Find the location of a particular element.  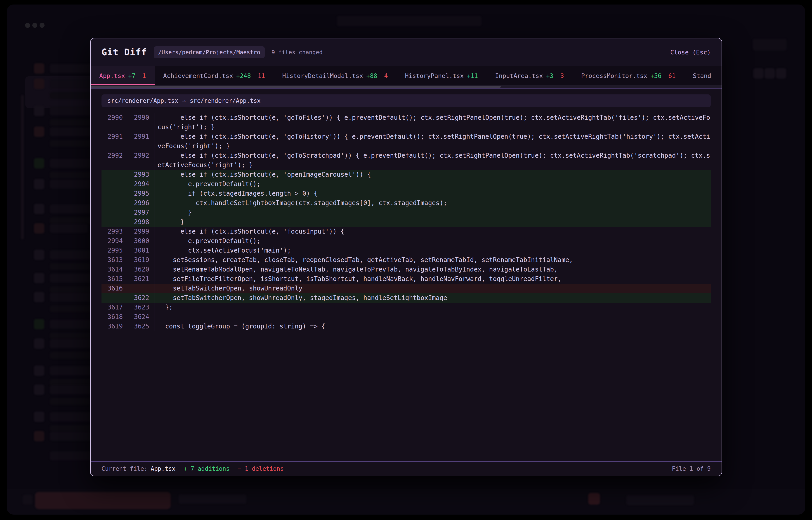

background-alert-icon is located at coordinates (594, 499).